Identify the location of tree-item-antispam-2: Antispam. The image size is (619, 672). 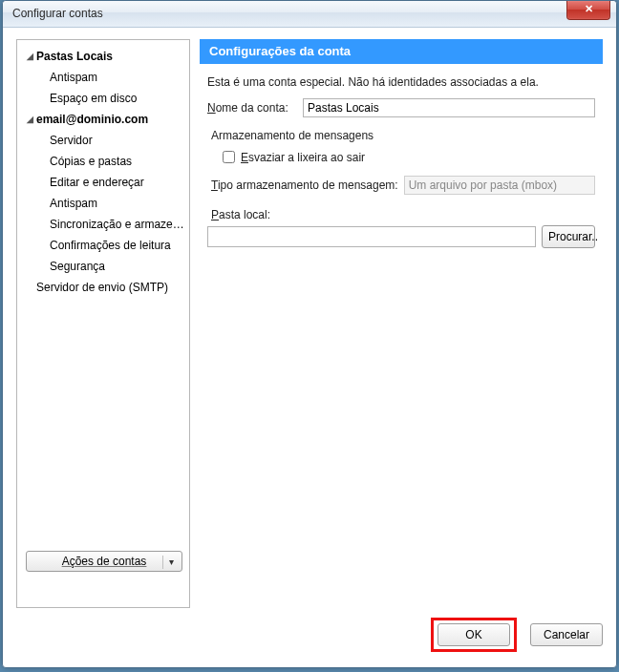
(103, 203).